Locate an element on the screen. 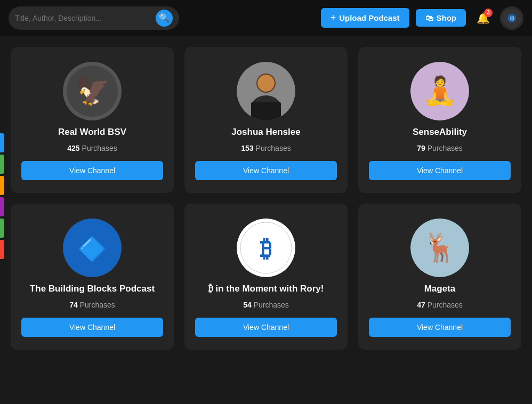 This screenshot has width=532, height=404. channel-purchases: 74 Purchases is located at coordinates (92, 305).